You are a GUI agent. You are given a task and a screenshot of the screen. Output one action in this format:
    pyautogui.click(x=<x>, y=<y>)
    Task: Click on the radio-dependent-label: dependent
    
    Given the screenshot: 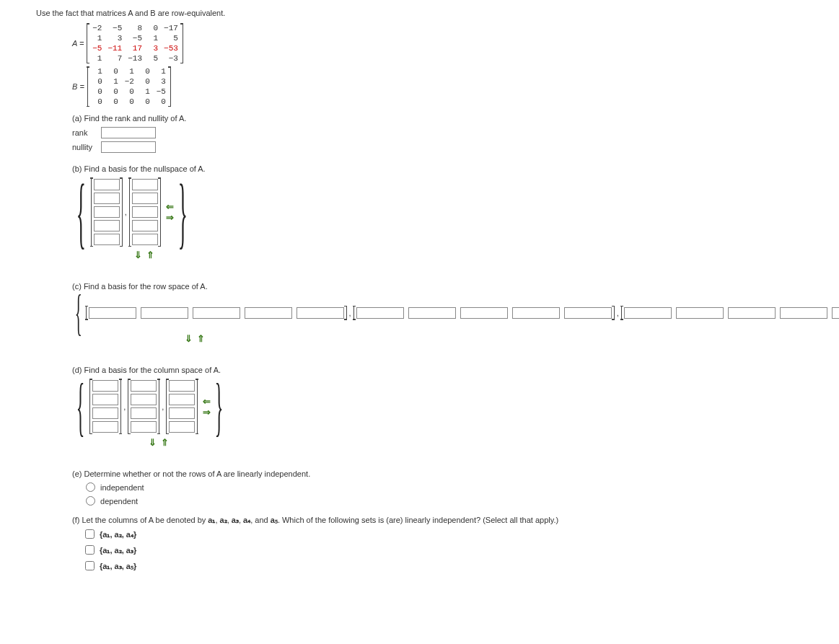 What is the action you would take?
    pyautogui.click(x=443, y=500)
    